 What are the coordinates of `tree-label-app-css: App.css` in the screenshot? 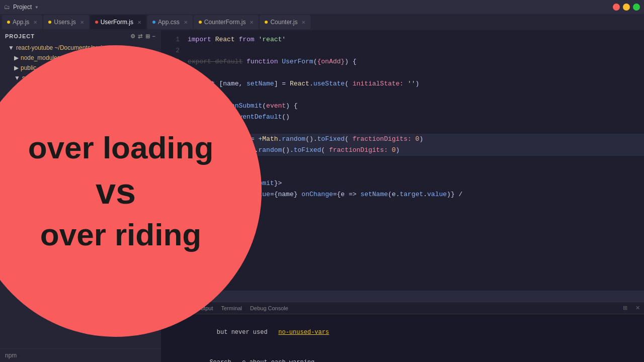 It's located at (40, 88).